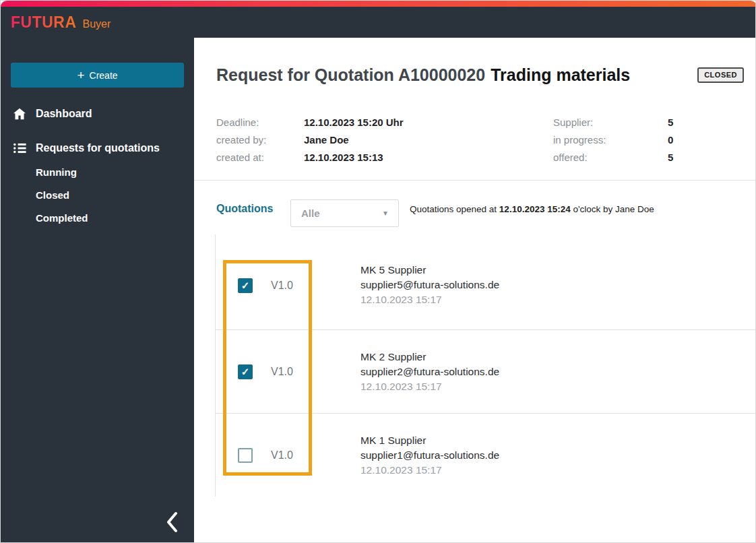 Image resolution: width=756 pixels, height=543 pixels. What do you see at coordinates (97, 24) in the screenshot?
I see `brand-suffix: Buyer` at bounding box center [97, 24].